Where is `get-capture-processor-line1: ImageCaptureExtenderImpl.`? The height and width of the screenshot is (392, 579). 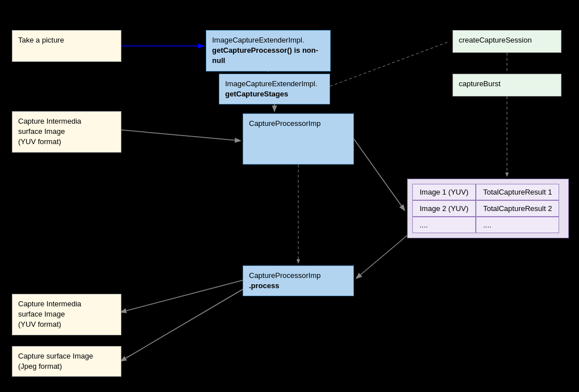 get-capture-processor-line1: ImageCaptureExtenderImpl. is located at coordinates (259, 40).